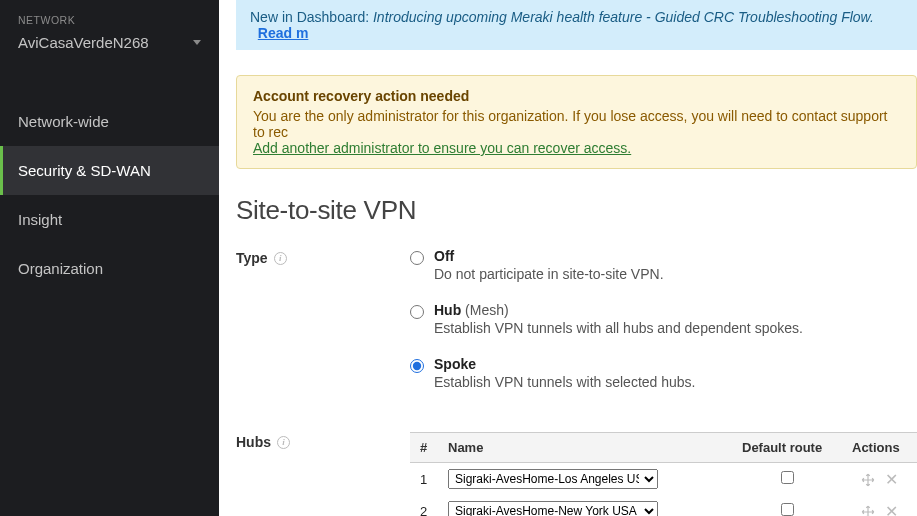 This screenshot has height=516, width=917. I want to click on radio-hub-mesh: (Mesh), so click(484, 310).